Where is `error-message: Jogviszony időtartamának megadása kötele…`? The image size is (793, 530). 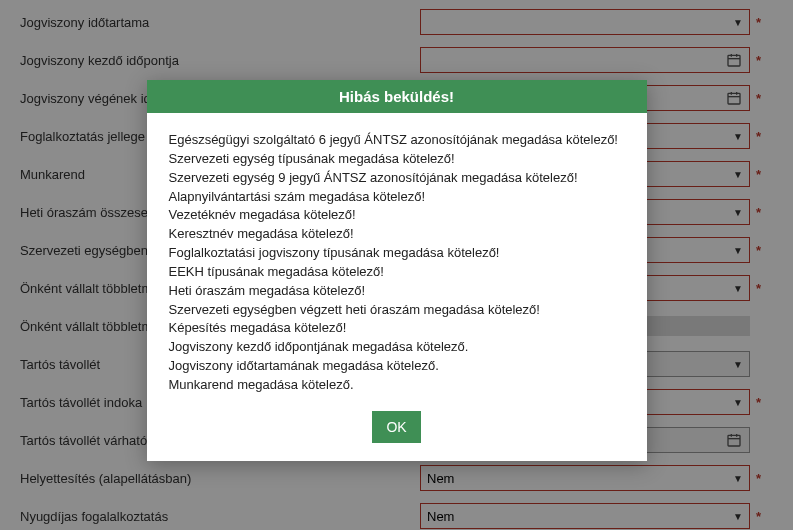
error-message: Jogviszony időtartamának megadása kötele… is located at coordinates (397, 366).